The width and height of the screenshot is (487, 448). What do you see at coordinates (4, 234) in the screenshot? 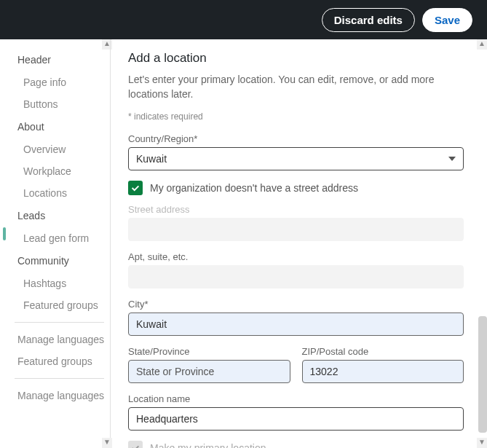
I see `active-indicator` at bounding box center [4, 234].